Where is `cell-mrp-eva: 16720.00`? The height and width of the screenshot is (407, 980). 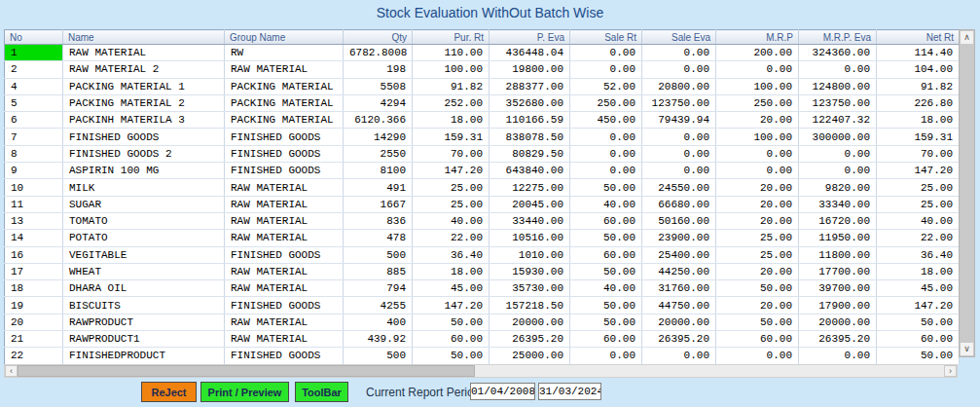 cell-mrp-eva: 16720.00 is located at coordinates (838, 220).